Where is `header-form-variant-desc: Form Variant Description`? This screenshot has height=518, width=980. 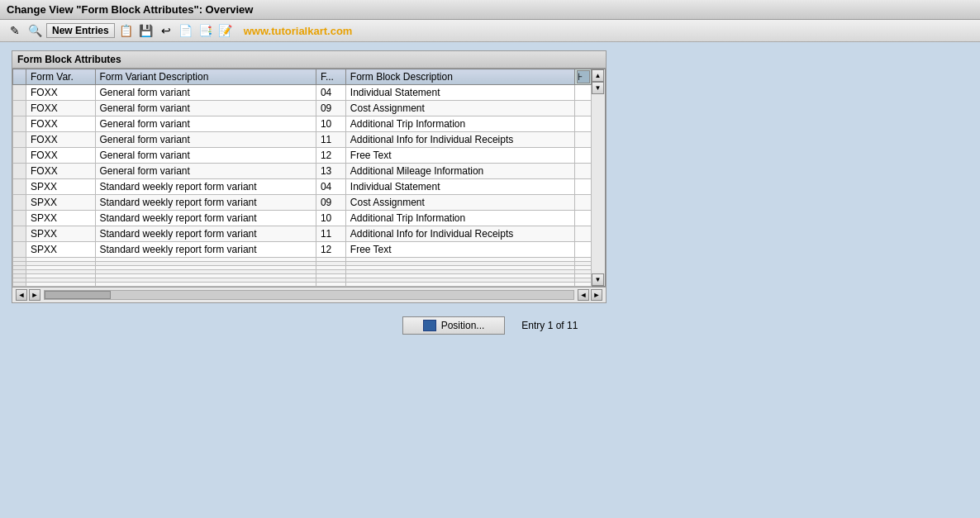
header-form-variant-desc: Form Variant Description is located at coordinates (205, 78).